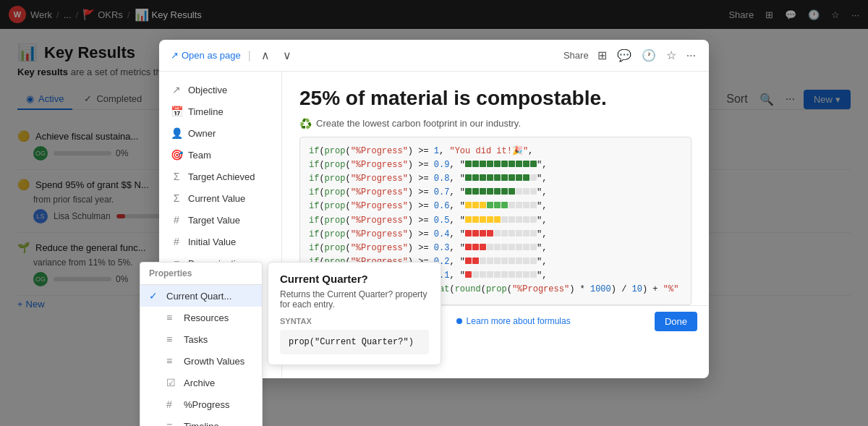 The image size is (868, 426). Describe the element at coordinates (212, 242) in the screenshot. I see `sidebar-initial-value-label: Initial Value` at that location.